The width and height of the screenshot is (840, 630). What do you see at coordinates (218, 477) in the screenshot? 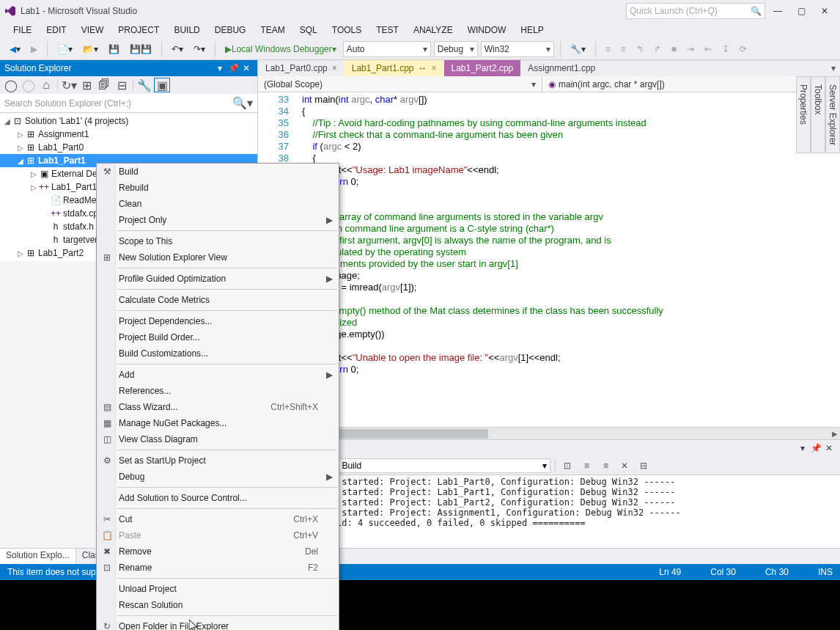
I see `ctx-debug: Debug▶` at bounding box center [218, 477].